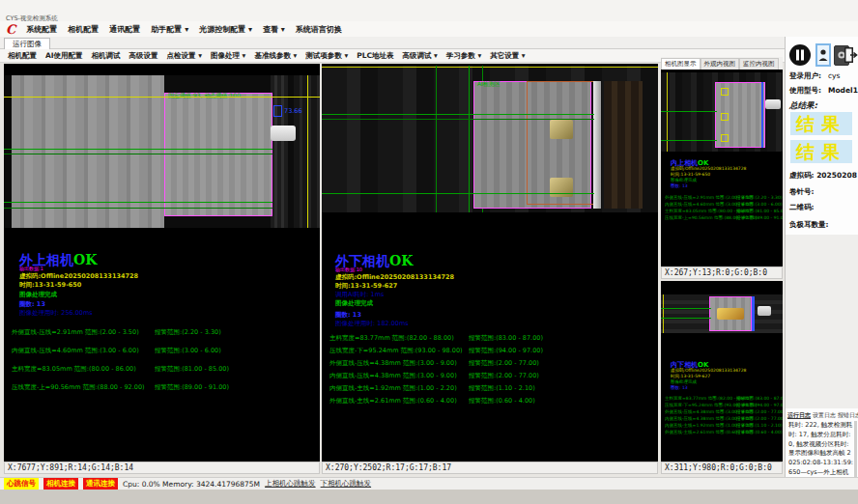  What do you see at coordinates (502, 402) in the screenshot?
I see `middle-alarm-5: 报警范围:(0.60 - 4.00)` at bounding box center [502, 402].